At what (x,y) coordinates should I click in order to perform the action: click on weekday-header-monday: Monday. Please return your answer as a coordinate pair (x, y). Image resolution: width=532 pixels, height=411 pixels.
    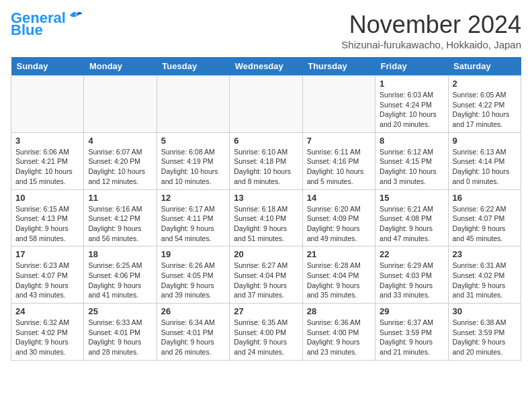
    Looking at the image, I should click on (120, 66).